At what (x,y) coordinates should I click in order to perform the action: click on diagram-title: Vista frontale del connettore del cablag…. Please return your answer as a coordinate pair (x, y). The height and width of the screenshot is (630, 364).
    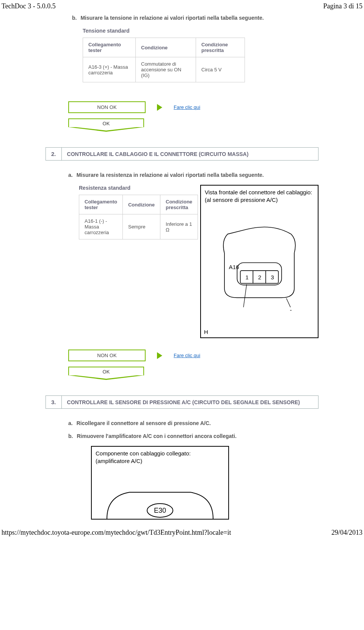
    Looking at the image, I should click on (259, 195).